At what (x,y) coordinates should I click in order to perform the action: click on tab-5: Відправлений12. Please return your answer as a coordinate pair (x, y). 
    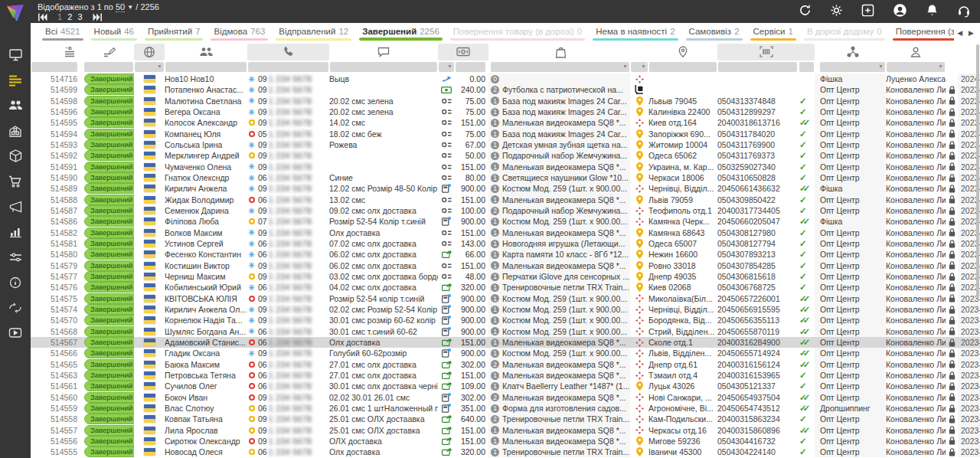
    Looking at the image, I should click on (314, 32).